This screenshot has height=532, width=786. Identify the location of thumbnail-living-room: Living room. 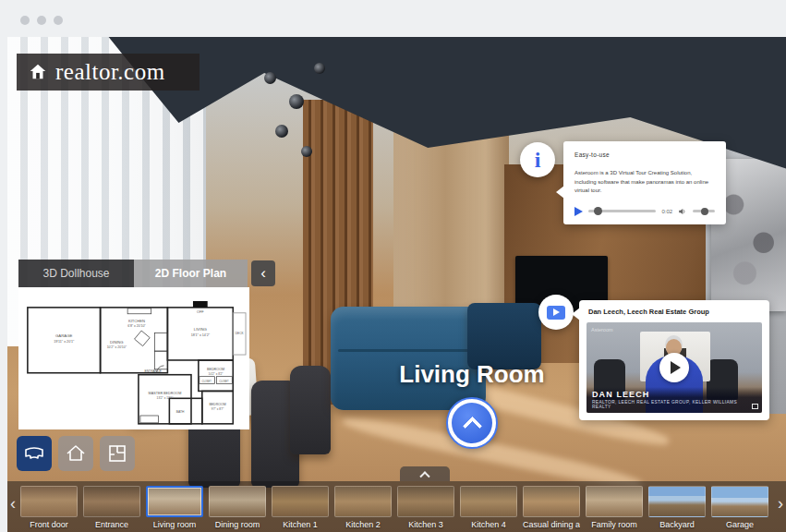
(175, 508).